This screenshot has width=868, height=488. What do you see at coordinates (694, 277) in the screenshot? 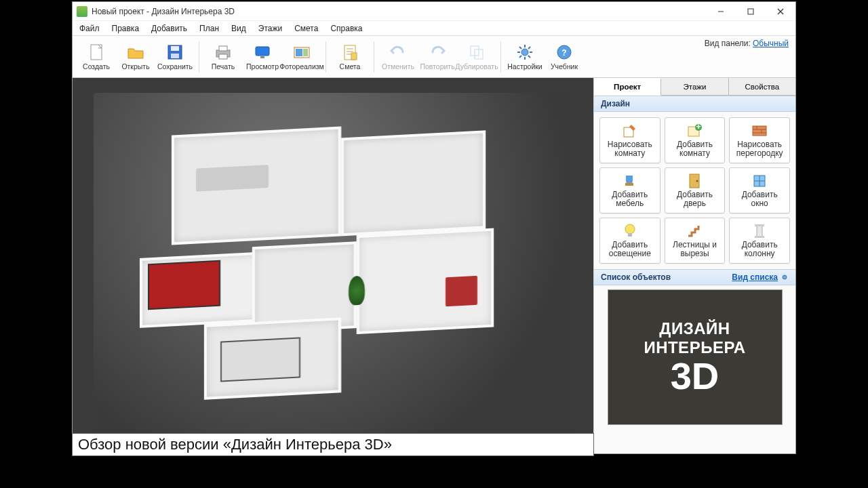
I see `section-objects-header: Список объектов Вид списка` at bounding box center [694, 277].